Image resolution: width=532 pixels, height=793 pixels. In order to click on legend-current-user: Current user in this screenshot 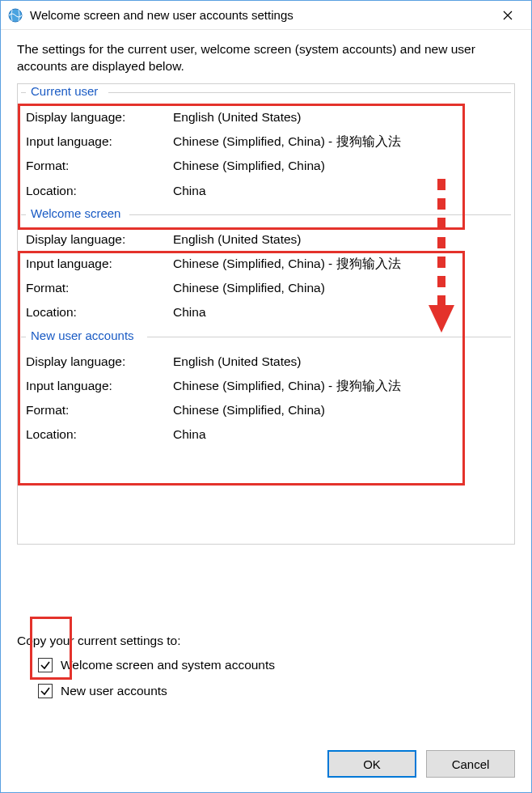, I will do `click(65, 91)`.